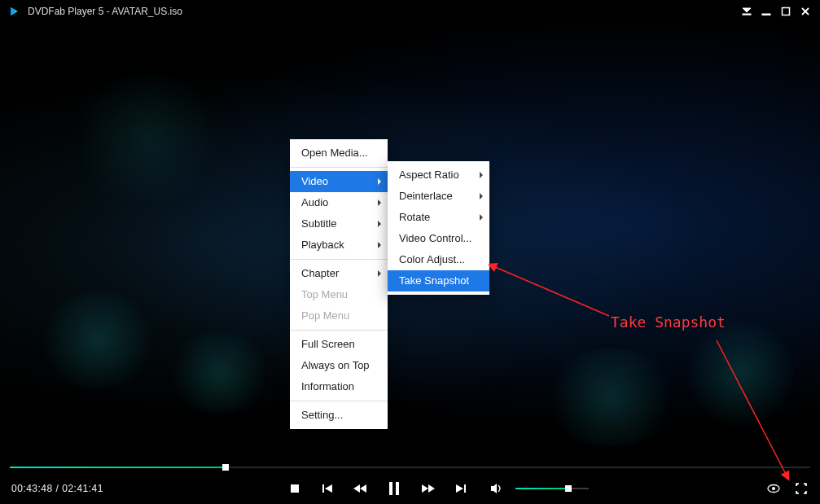  I want to click on playlist-toggle-button, so click(747, 11).